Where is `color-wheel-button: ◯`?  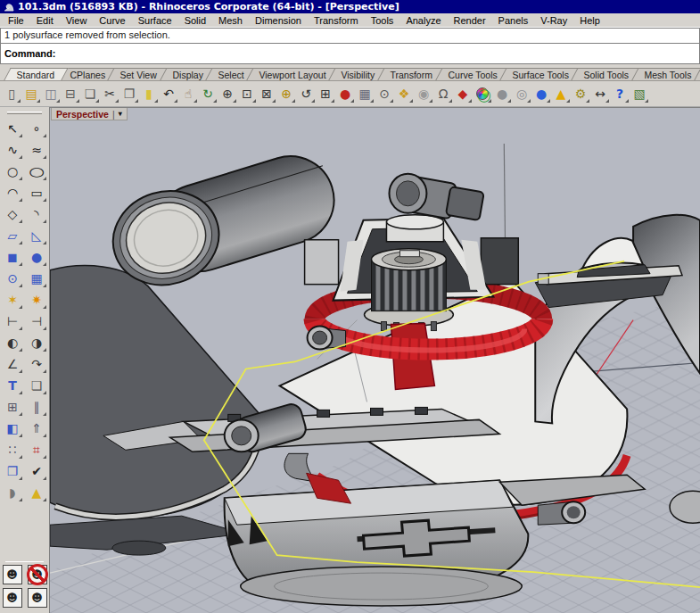
color-wheel-button: ◯ is located at coordinates (482, 94).